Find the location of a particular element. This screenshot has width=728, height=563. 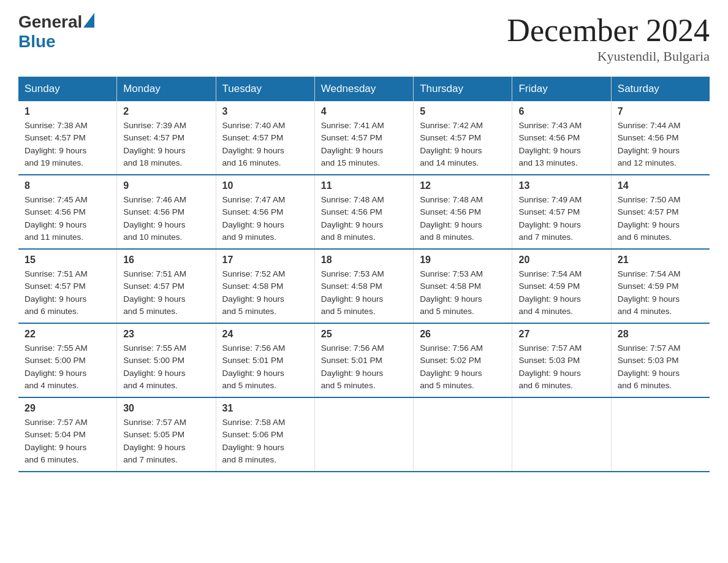

col-wednesday: Wednesday is located at coordinates (364, 89).